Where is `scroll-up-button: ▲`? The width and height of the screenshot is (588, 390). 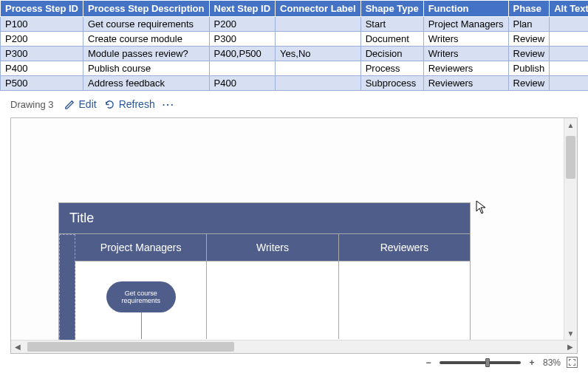 scroll-up-button: ▲ is located at coordinates (570, 125).